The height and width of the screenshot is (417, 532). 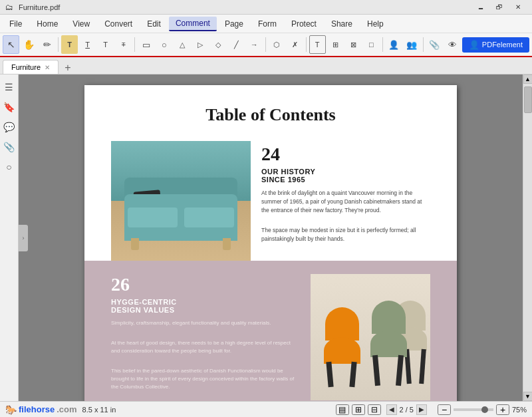 What do you see at coordinates (518, 7) in the screenshot?
I see `close-button: ✕` at bounding box center [518, 7].